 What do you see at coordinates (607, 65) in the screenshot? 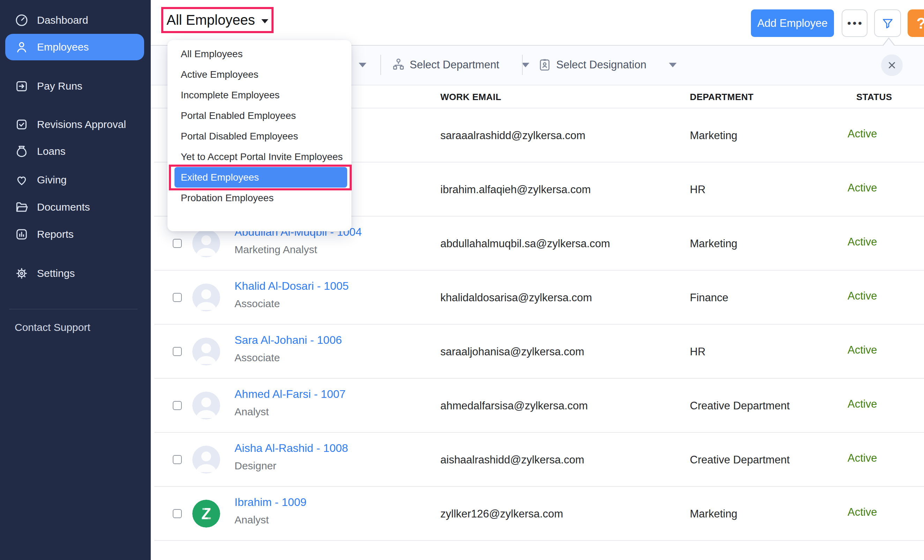
I see `select-designation-dropdown: Select Designation` at bounding box center [607, 65].